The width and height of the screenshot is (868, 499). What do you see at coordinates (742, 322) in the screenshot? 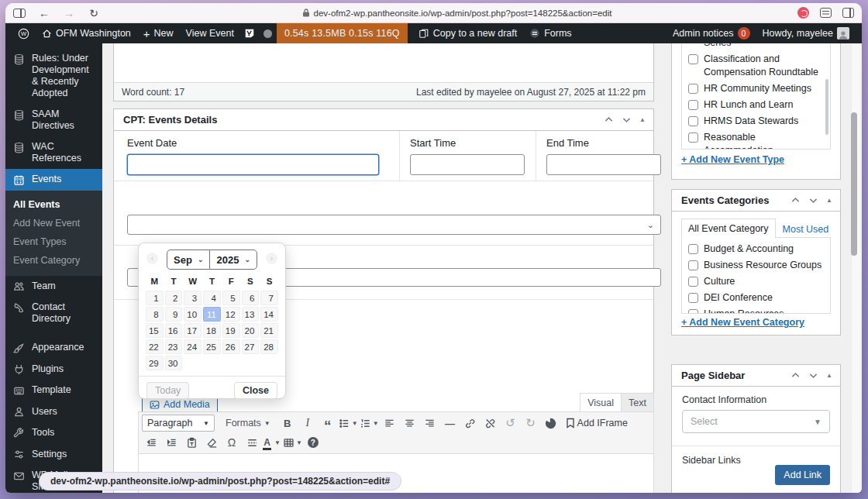
I see `add-new-event-category-link: + Add New Event Category` at bounding box center [742, 322].